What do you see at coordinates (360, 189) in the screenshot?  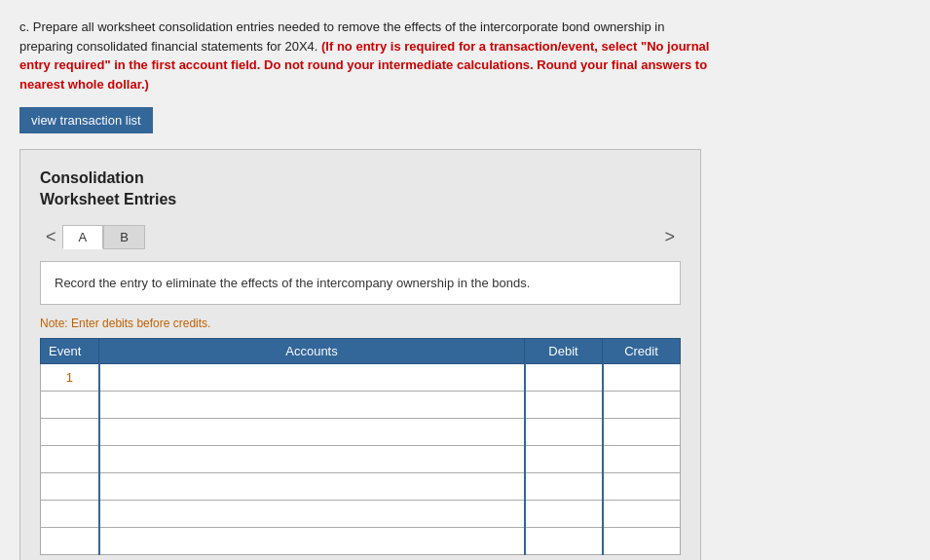 I see `card-title: Consolidation Worksheet Entries` at bounding box center [360, 189].